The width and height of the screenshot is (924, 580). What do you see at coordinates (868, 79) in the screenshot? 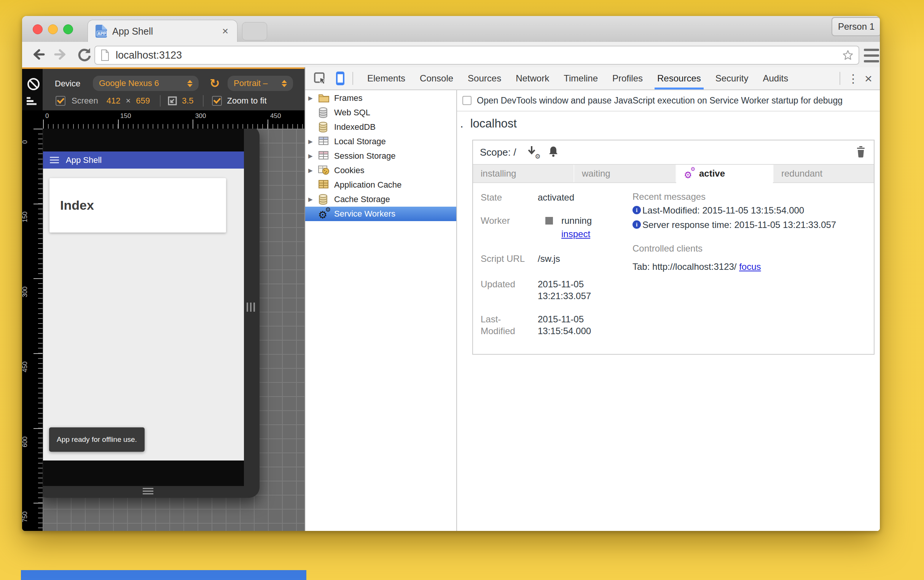
I see `devtools-close-icon` at bounding box center [868, 79].